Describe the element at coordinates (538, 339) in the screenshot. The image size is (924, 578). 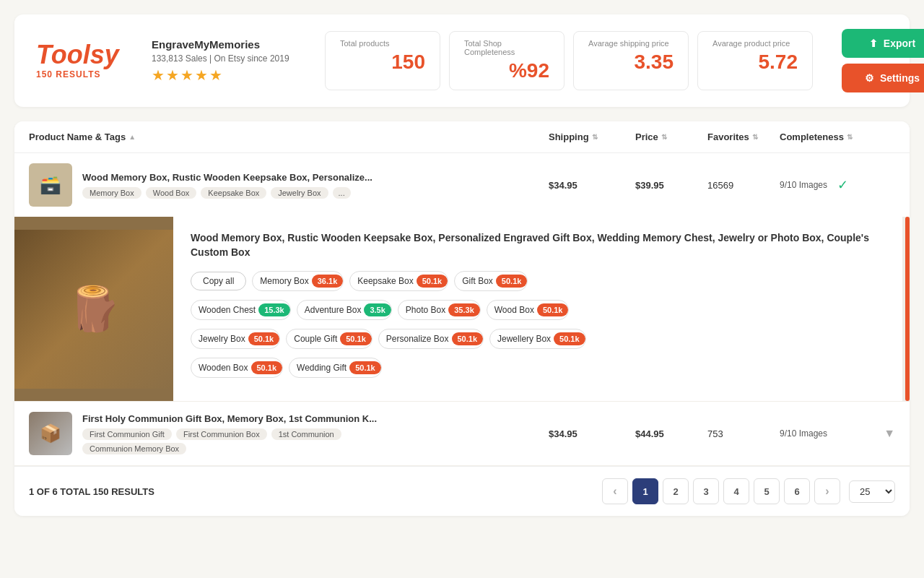
I see `tag-badge: Jewellery Box 50.1k` at that location.